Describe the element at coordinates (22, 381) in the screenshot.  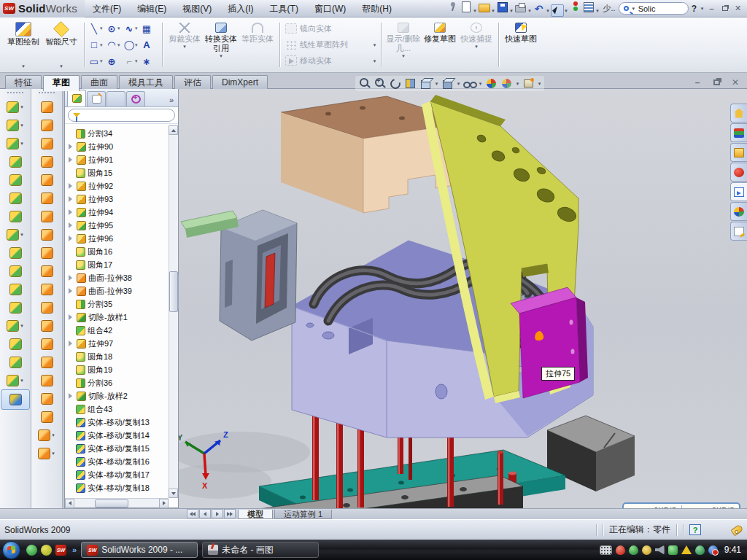
I see `curve-dropdown-icon: ▾` at that location.